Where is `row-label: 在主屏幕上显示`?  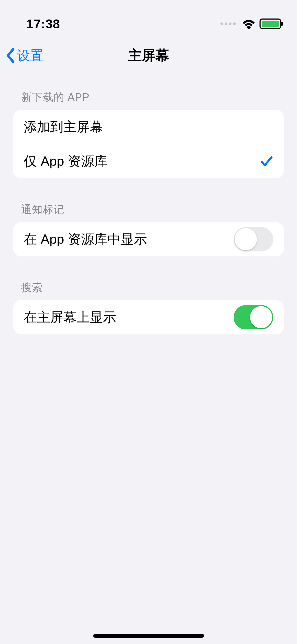
row-label: 在主屏幕上显示 is located at coordinates (70, 317).